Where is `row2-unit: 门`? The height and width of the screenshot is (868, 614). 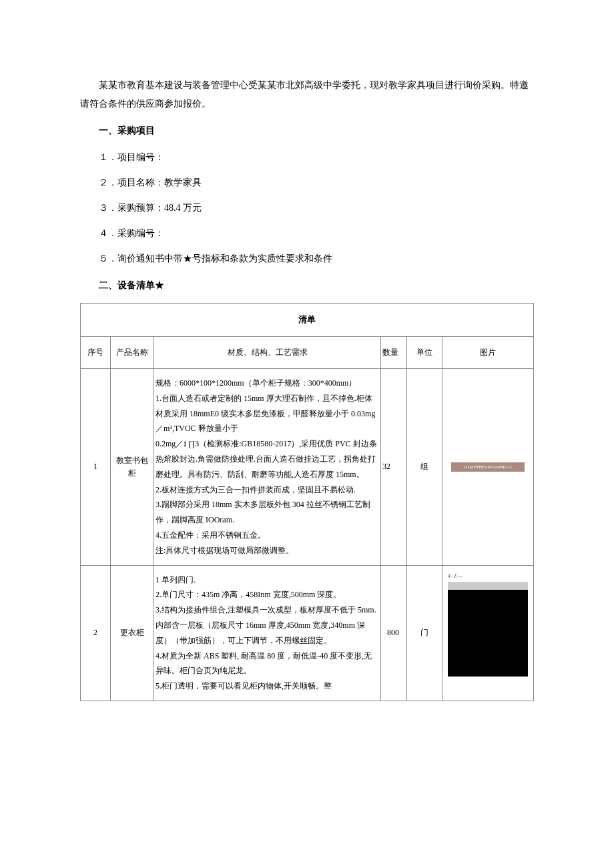
row2-unit: 门 is located at coordinates (424, 632).